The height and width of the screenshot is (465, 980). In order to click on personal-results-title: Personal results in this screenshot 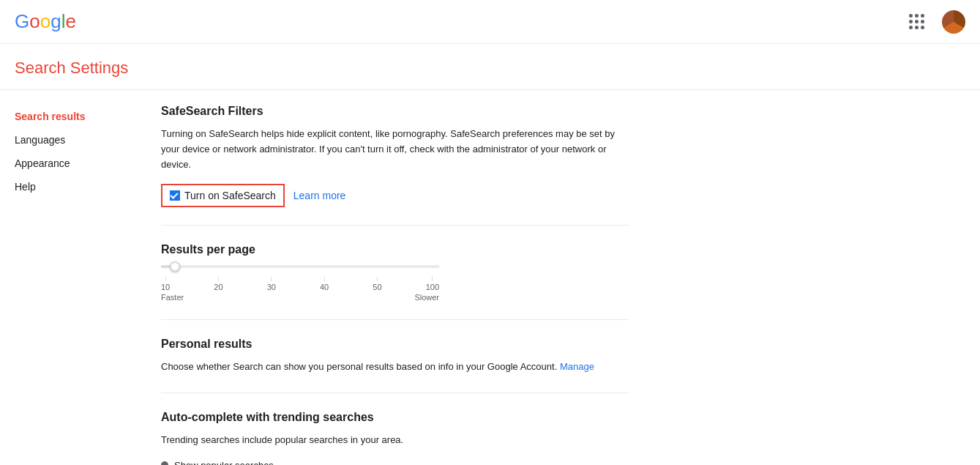, I will do `click(395, 344)`.